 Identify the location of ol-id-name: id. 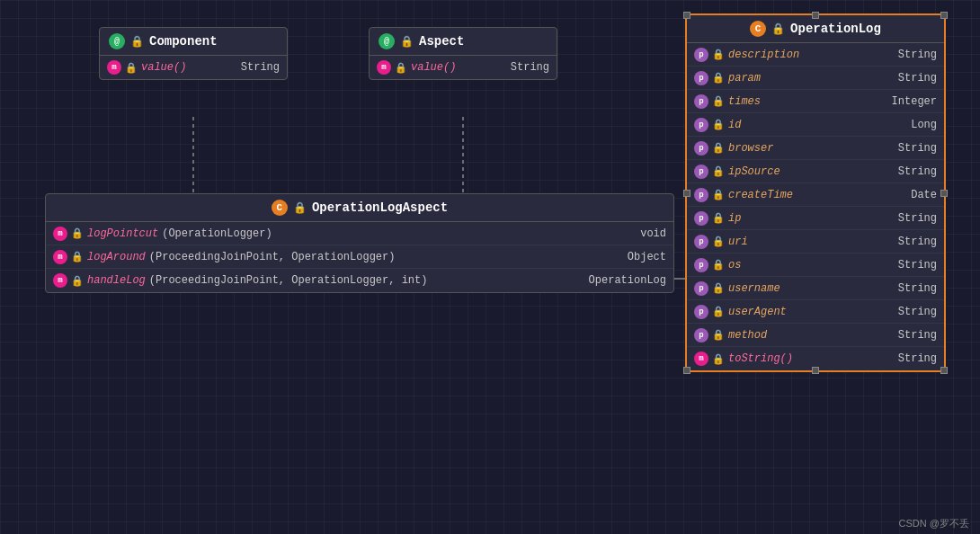
(735, 125).